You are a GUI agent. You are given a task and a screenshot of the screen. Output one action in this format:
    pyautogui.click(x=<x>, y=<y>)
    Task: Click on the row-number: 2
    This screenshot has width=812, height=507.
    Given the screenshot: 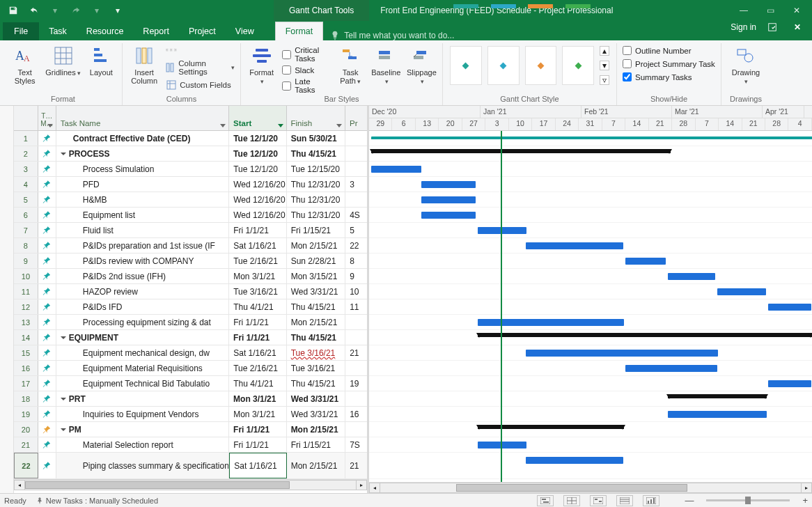 What is the action you would take?
    pyautogui.click(x=26, y=153)
    